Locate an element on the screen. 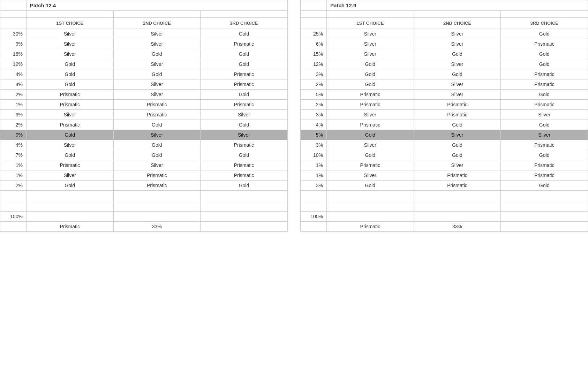 This screenshot has height=375, width=588. table-row: 9%SilverSilverPrismatic6%SilverSilverPri… is located at coordinates (294, 44).